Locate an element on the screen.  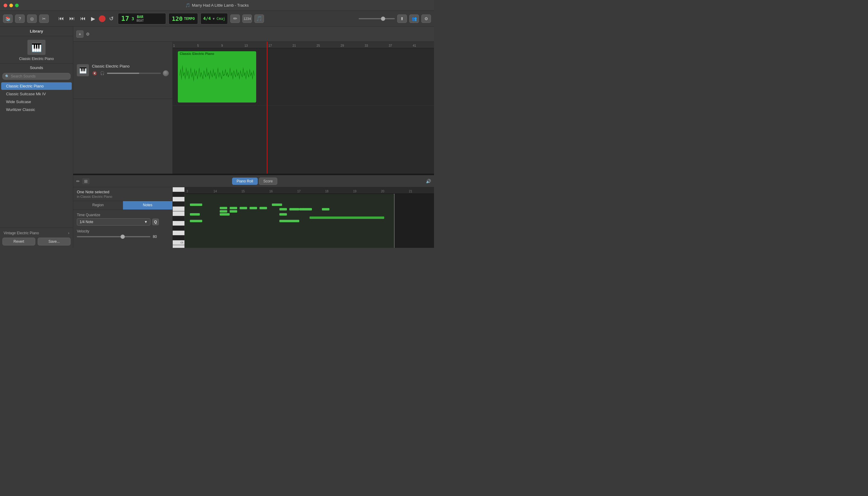
track-pan-knob is located at coordinates (166, 73).